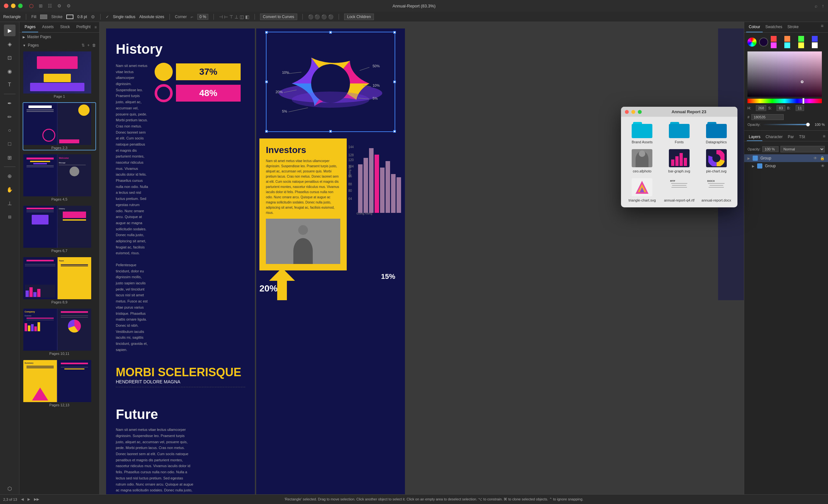 The width and height of the screenshot is (828, 504). Describe the element at coordinates (59, 332) in the screenshot. I see `page-thumb-1011: Company Overview` at that location.